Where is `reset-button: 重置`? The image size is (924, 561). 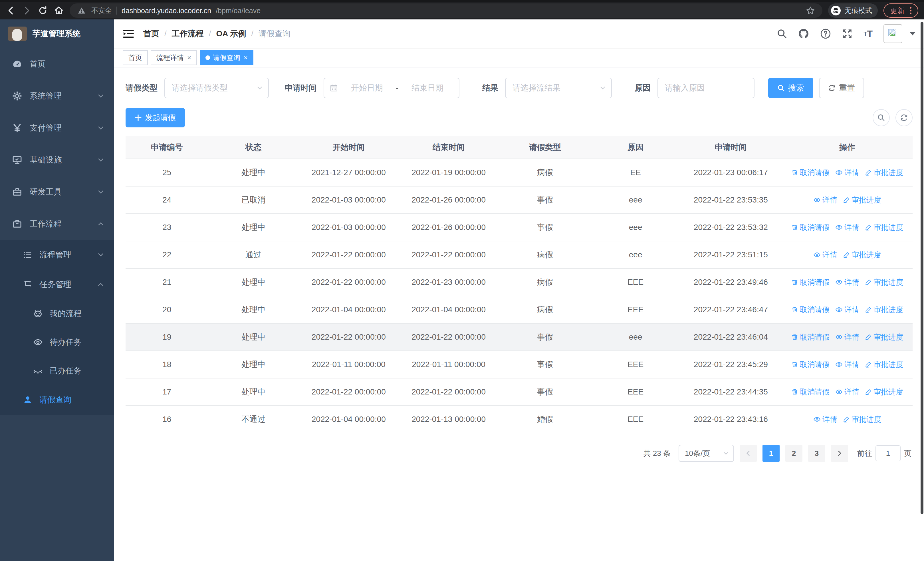 reset-button: 重置 is located at coordinates (842, 88).